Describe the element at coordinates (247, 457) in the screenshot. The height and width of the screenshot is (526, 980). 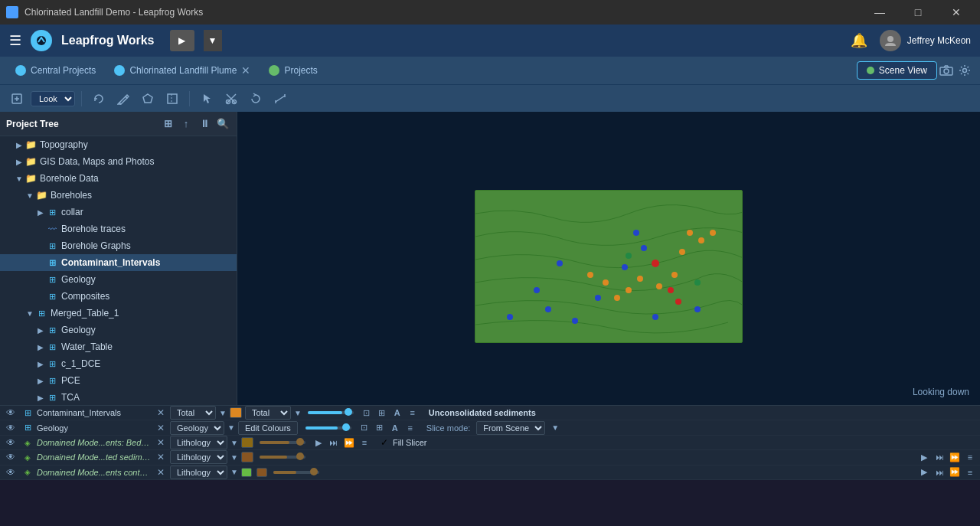
I see `color-swatch-sediments` at that location.